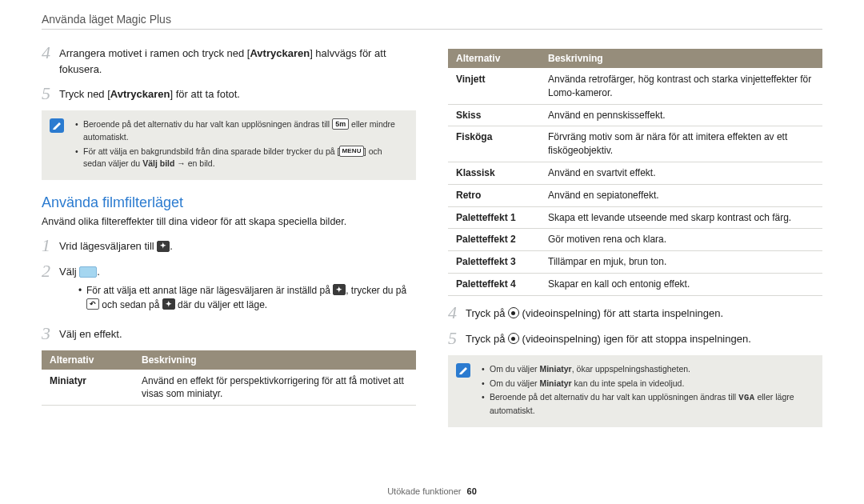 Image resolution: width=864 pixels, height=504 pixels. What do you see at coordinates (229, 387) in the screenshot?
I see `table-row: Miniatyr Använd en effekt för perspektiv…` at bounding box center [229, 387].